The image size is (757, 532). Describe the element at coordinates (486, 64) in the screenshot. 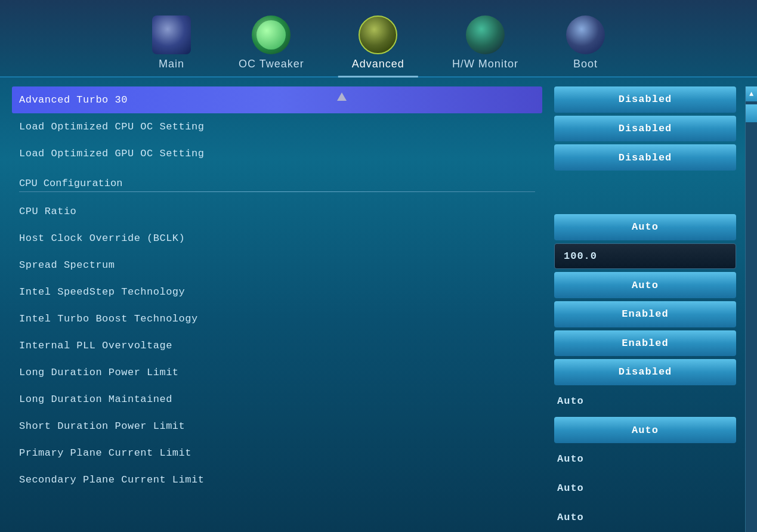

I see `nav-label-hw-monitor: H/W Monitor` at that location.